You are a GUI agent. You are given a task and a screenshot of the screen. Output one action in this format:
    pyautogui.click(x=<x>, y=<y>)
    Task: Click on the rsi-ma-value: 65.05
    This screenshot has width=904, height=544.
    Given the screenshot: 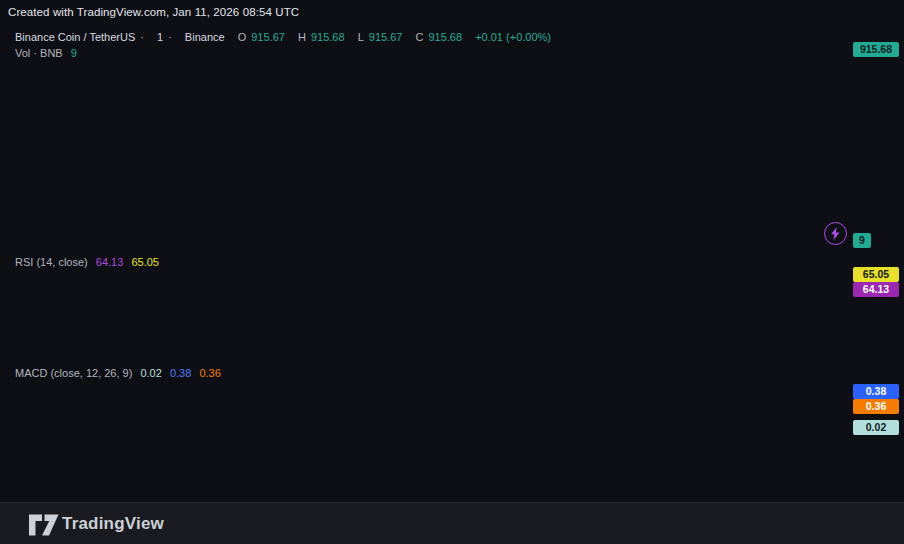 What is the action you would take?
    pyautogui.click(x=145, y=262)
    